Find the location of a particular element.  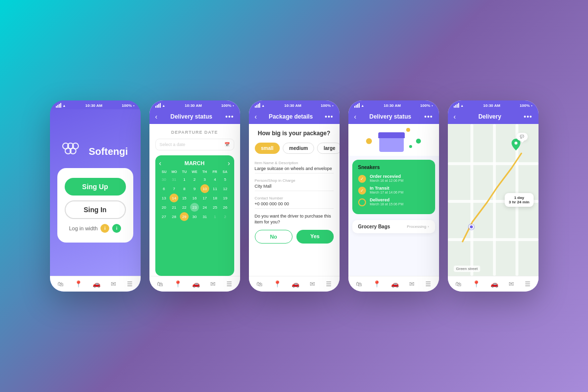

item-name-value: Large suitcase on wheels and envelope is located at coordinates (294, 170).